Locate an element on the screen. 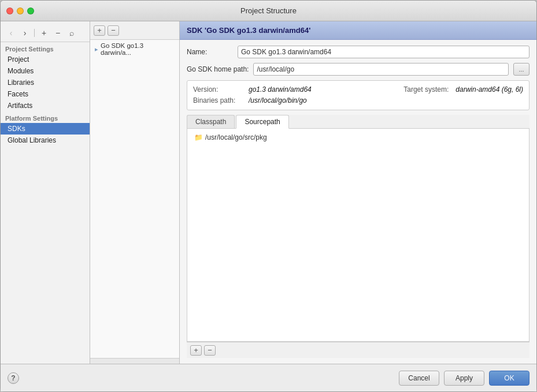 The width and height of the screenshot is (537, 392). binaries-row: Binaries path: /usr/local/go/bin/go is located at coordinates (358, 100).